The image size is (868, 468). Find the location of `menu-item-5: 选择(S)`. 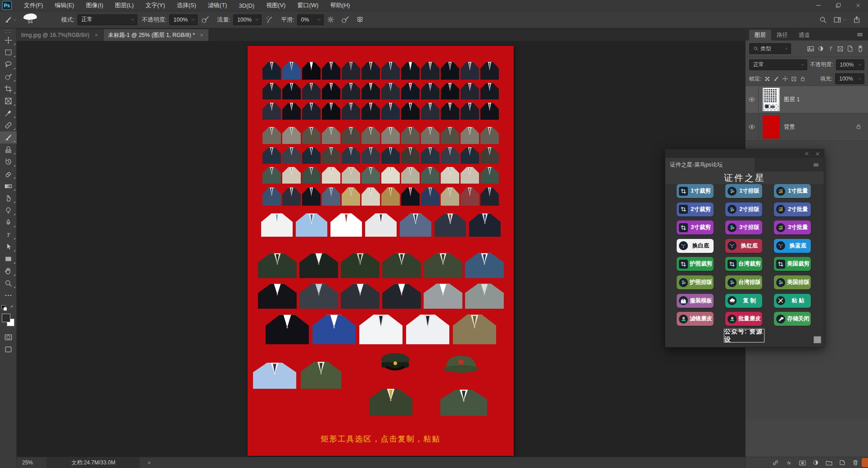

menu-item-5: 选择(S) is located at coordinates (186, 5).